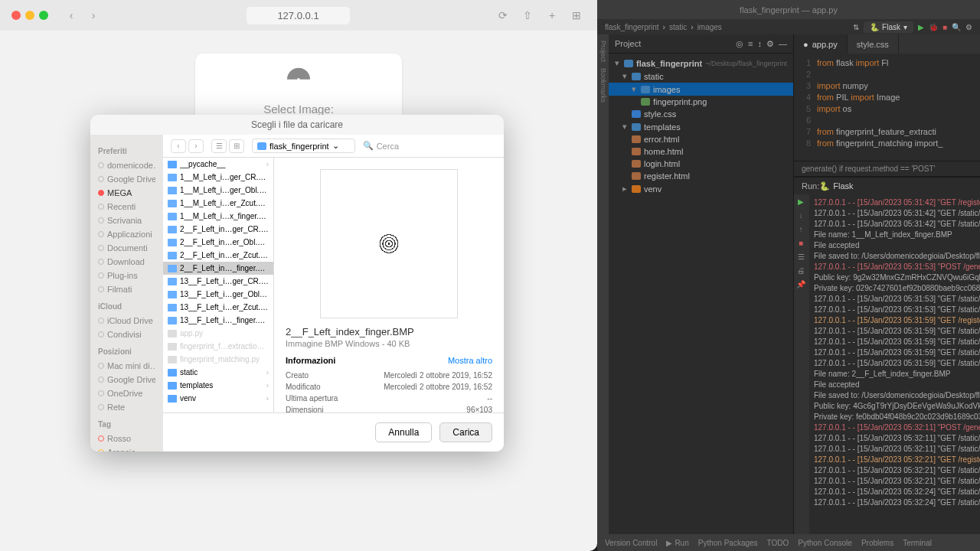 This screenshot has height=551, width=980. Describe the element at coordinates (802, 364) in the screenshot. I see `run-sidebar: ▶↓↑■☰🖨📌` at that location.